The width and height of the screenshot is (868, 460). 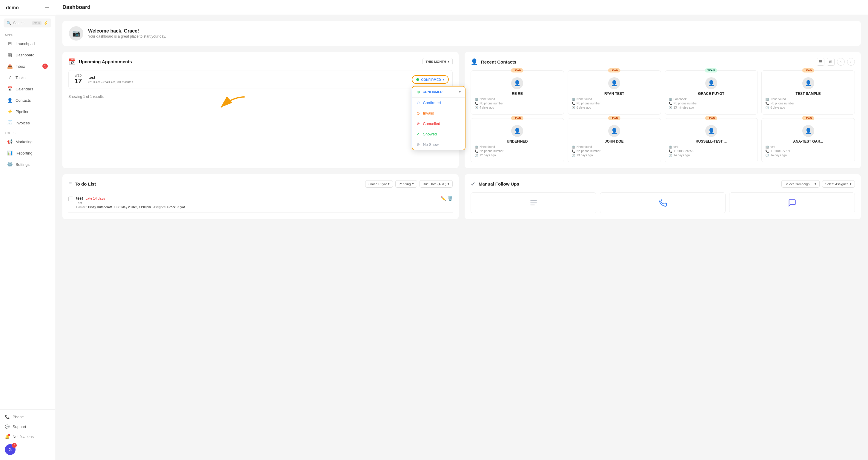 I want to click on list-view-btn: ☰, so click(x=821, y=62).